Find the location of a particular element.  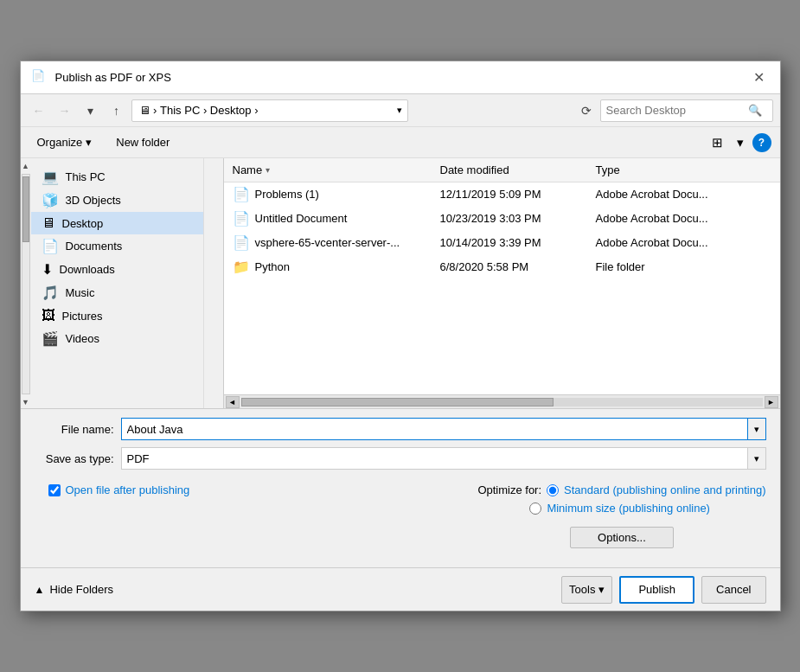

options-button: Options... is located at coordinates (622, 538).